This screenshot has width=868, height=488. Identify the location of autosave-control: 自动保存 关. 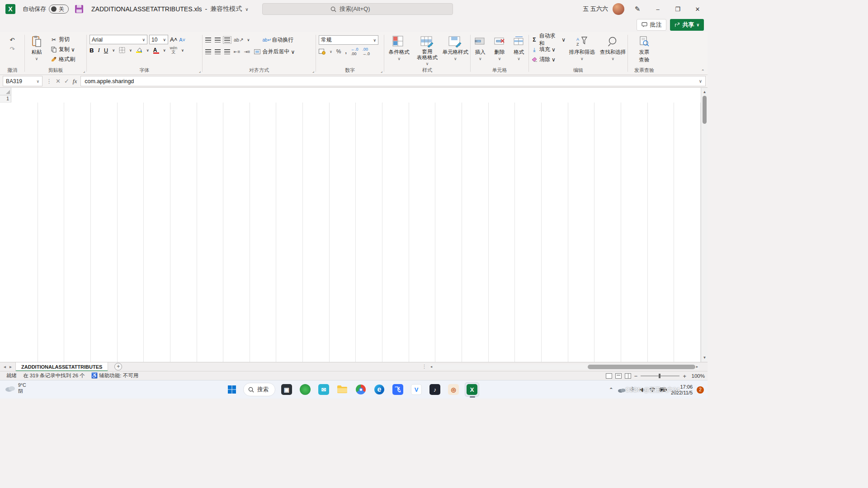
(46, 9).